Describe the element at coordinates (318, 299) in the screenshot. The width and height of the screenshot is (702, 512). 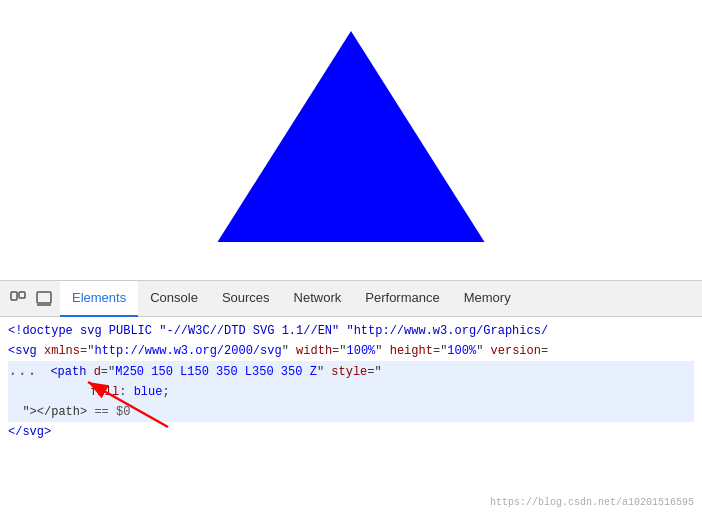
I see `tab-network: Network` at that location.